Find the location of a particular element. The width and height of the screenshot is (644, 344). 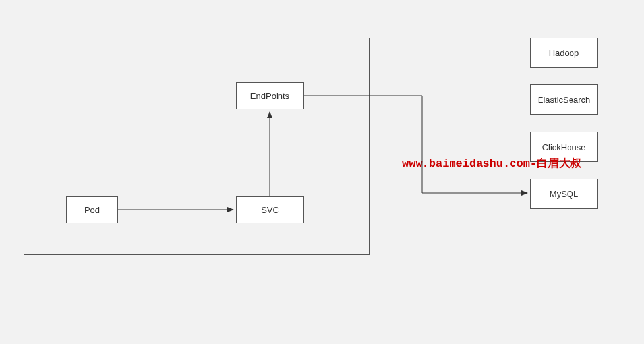

node-endpoints-label: EndPoints is located at coordinates (270, 96).